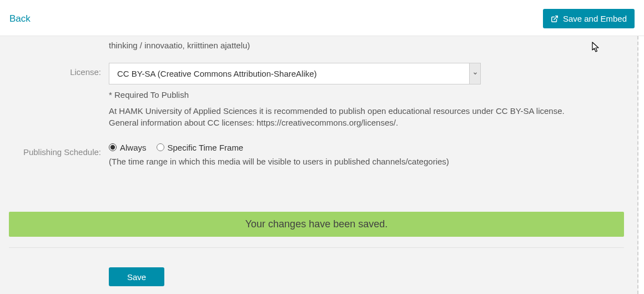 The width and height of the screenshot is (644, 294). Describe the element at coordinates (200, 148) in the screenshot. I see `schedule-option-specific: Specific Time Frame` at that location.